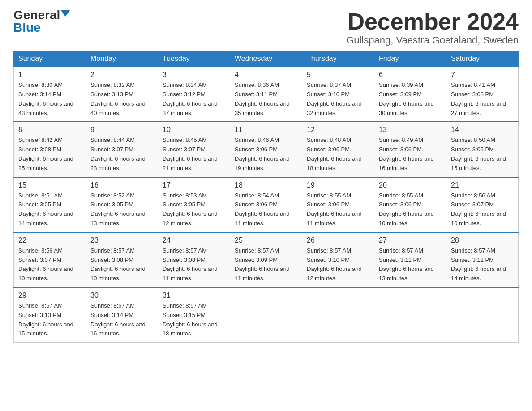 This screenshot has width=532, height=411. Describe the element at coordinates (262, 154) in the screenshot. I see `day-info: Sunrise: 8:46 AMSunset: 3:06 PMDaylight:…` at that location.